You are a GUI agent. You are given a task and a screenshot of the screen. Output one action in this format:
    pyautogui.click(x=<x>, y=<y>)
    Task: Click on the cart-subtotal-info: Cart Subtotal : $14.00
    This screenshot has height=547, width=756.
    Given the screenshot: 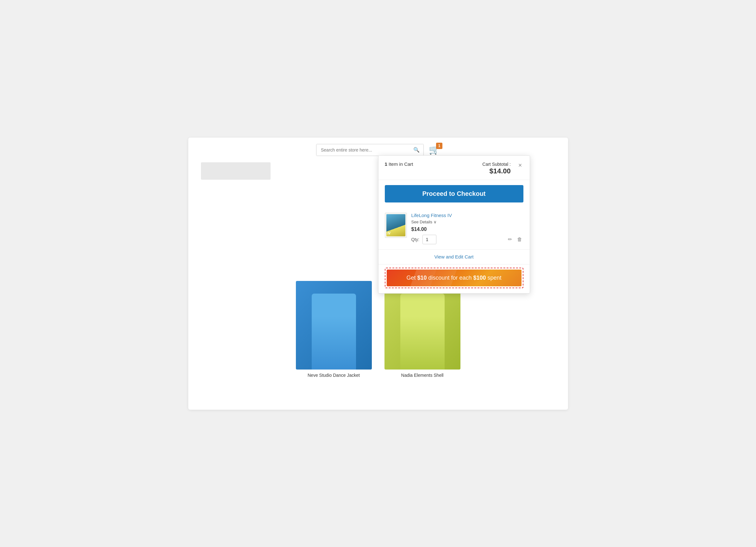 What is the action you would take?
    pyautogui.click(x=497, y=168)
    